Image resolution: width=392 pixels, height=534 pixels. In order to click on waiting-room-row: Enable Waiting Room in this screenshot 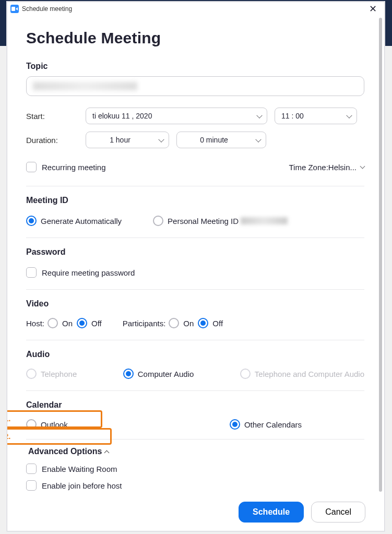, I will do `click(196, 469)`.